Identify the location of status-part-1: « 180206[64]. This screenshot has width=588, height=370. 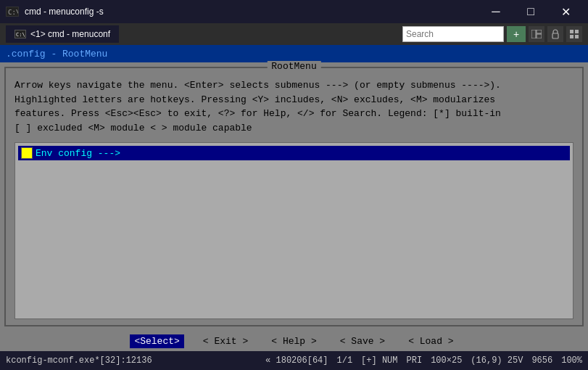
(297, 361).